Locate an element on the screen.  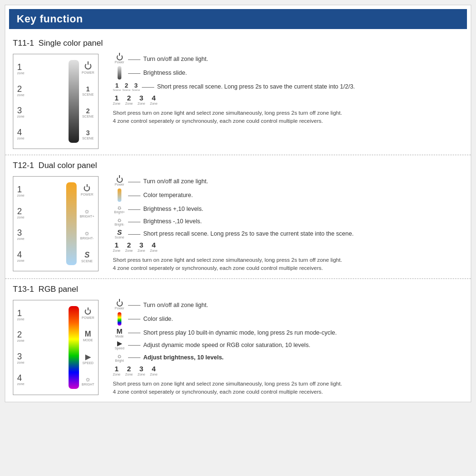
t12-paragraph: Short press turn on zone light and selec… is located at coordinates (288, 265).